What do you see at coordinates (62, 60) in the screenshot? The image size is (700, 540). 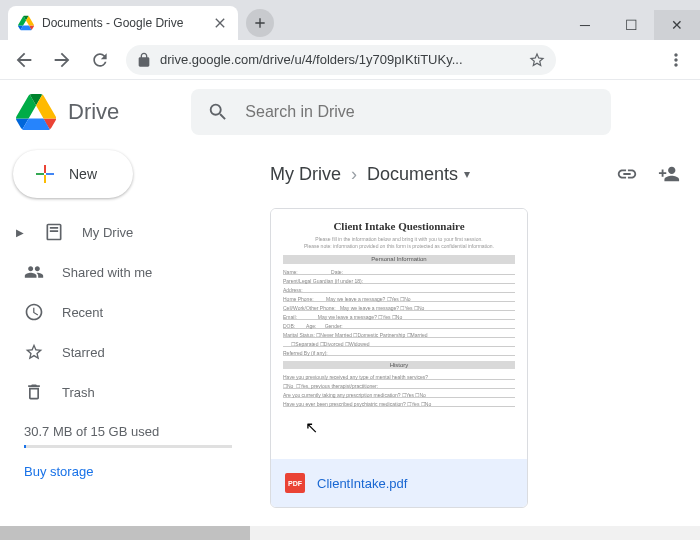 I see `forward-button` at bounding box center [62, 60].